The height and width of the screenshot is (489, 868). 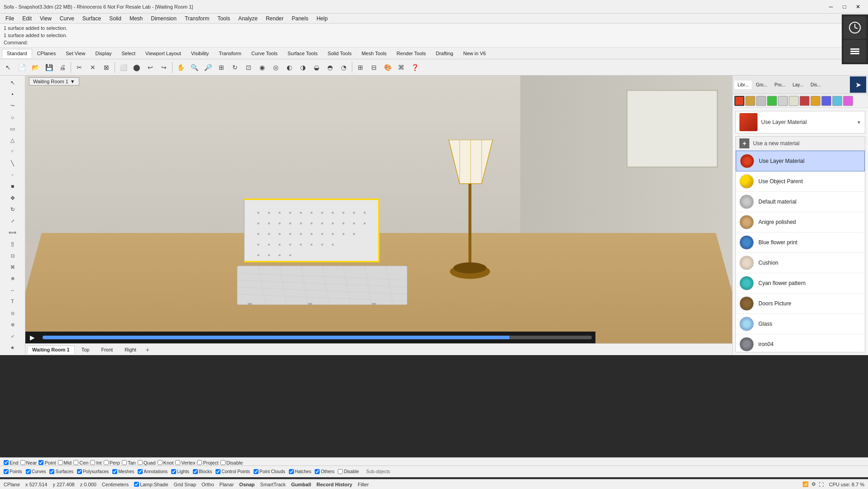 What do you see at coordinates (13, 209) in the screenshot?
I see `tool-rotate2: ↻` at bounding box center [13, 209].